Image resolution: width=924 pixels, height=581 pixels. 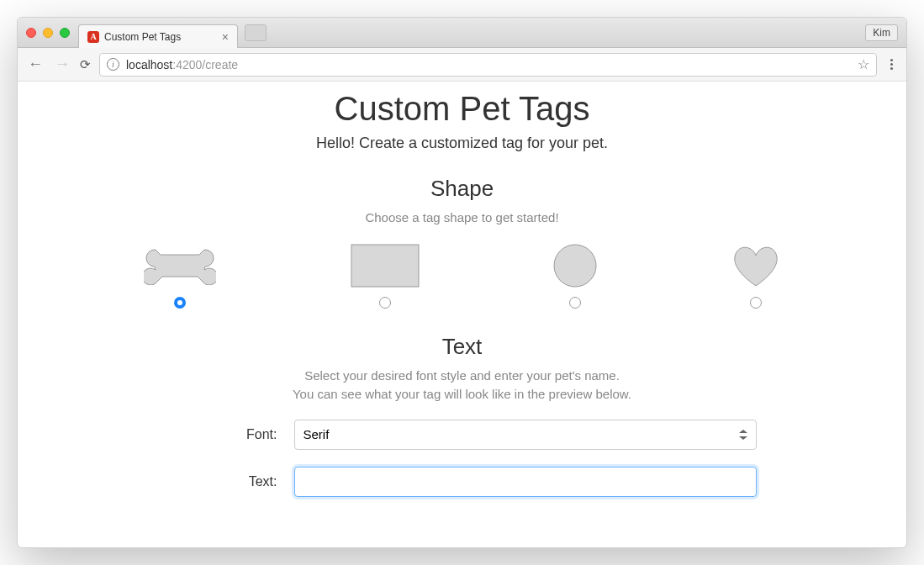 What do you see at coordinates (48, 33) in the screenshot?
I see `window-controls` at bounding box center [48, 33].